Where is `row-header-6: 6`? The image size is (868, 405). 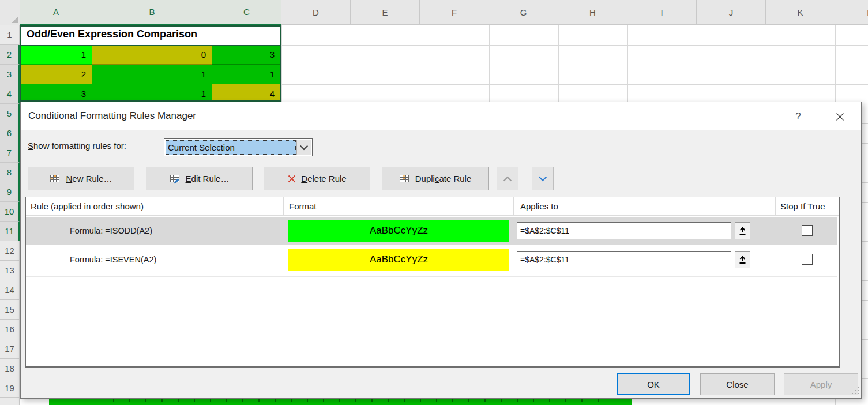
row-header-6: 6 is located at coordinates (10, 133).